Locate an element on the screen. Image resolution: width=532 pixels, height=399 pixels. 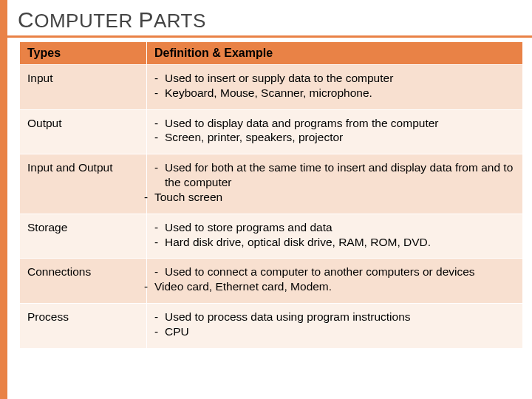
table-row: Input- Used to insert or supply data to … is located at coordinates (272, 87).